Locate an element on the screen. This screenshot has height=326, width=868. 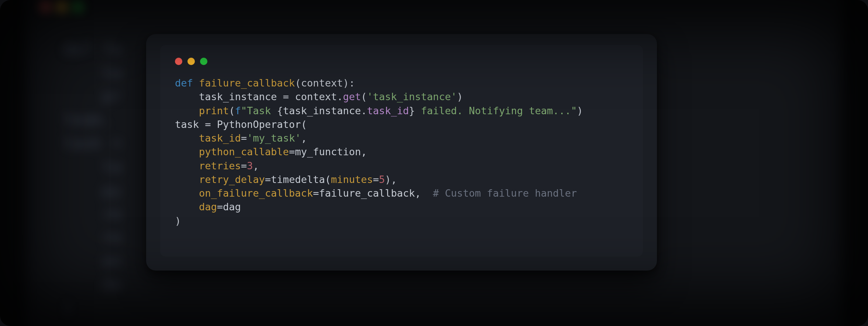
code-token: failed. Notifying team... is located at coordinates (493, 111).